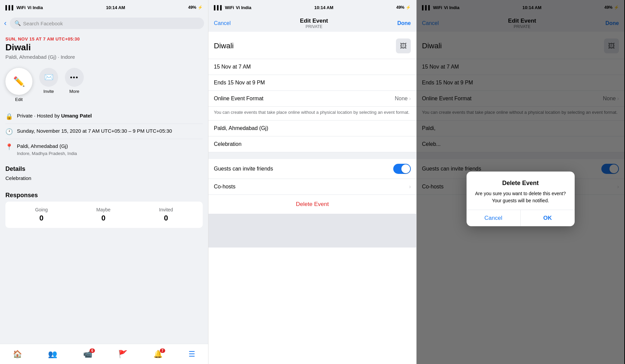 The image size is (625, 364). What do you see at coordinates (232, 67) in the screenshot?
I see `start-date-label: 15 Nov at 7 AM` at bounding box center [232, 67].